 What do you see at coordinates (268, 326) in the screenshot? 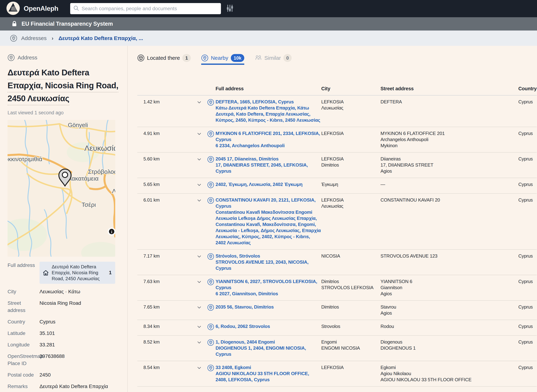
I see `address-link: 6, Rodou, 2062 Strovolos` at bounding box center [268, 326].